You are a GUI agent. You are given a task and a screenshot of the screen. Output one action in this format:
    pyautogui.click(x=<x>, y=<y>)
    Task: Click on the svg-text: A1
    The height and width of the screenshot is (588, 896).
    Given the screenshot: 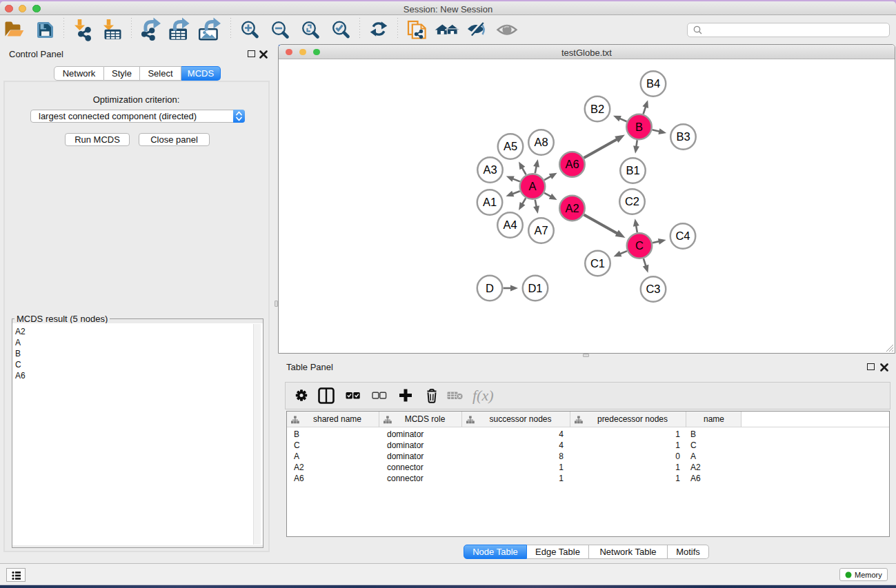 What is the action you would take?
    pyautogui.click(x=490, y=202)
    